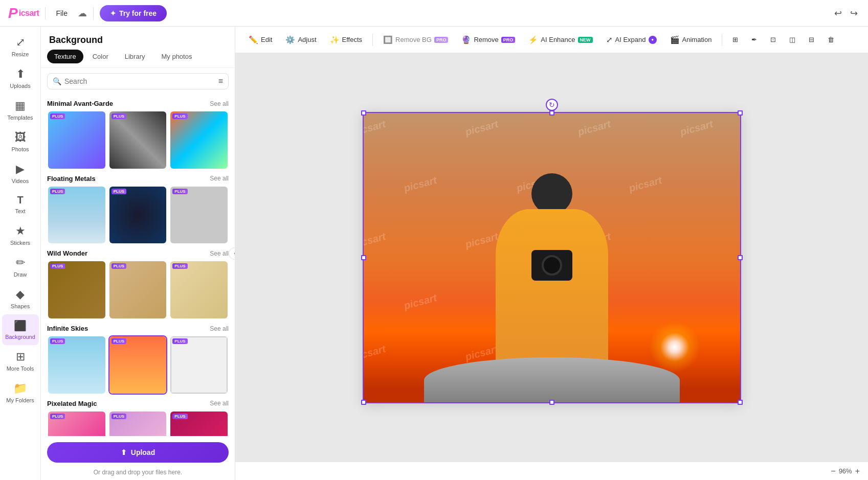 This screenshot has width=868, height=480. Describe the element at coordinates (138, 140) in the screenshot. I see `thumb-mag2: PLUS` at that location.